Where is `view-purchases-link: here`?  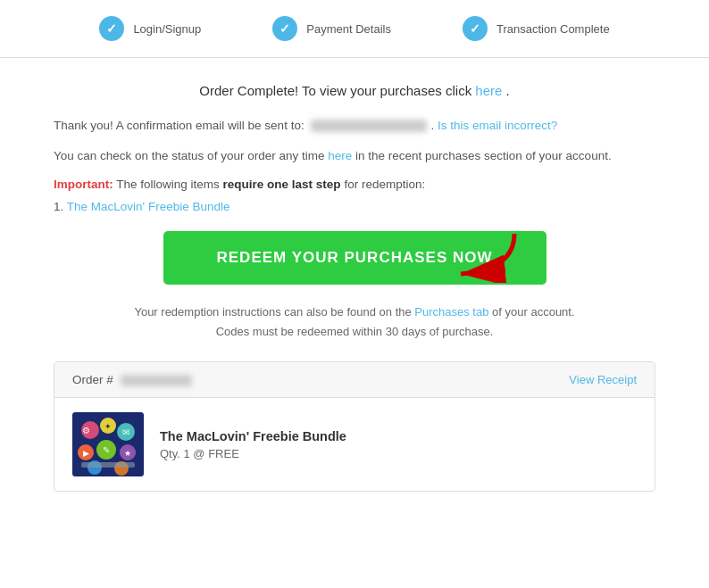
view-purchases-link: here is located at coordinates (488, 91).